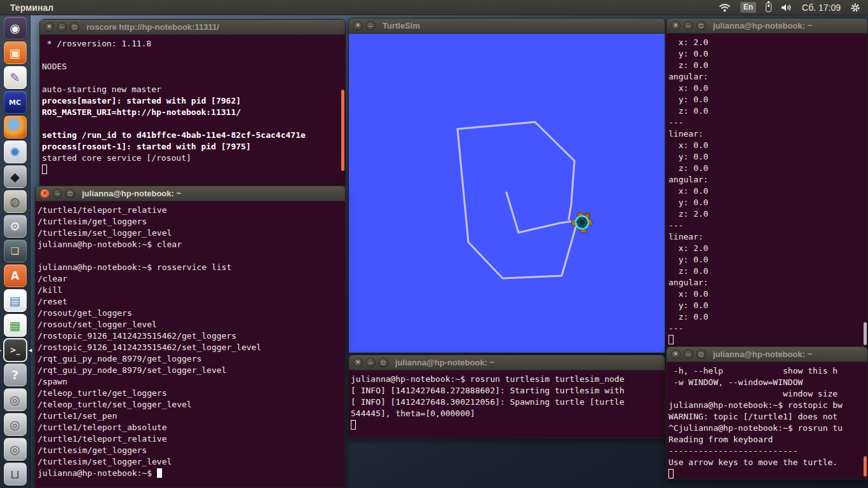 The height and width of the screenshot is (488, 868). I want to click on photo-manager-icon: ✺, so click(15, 152).